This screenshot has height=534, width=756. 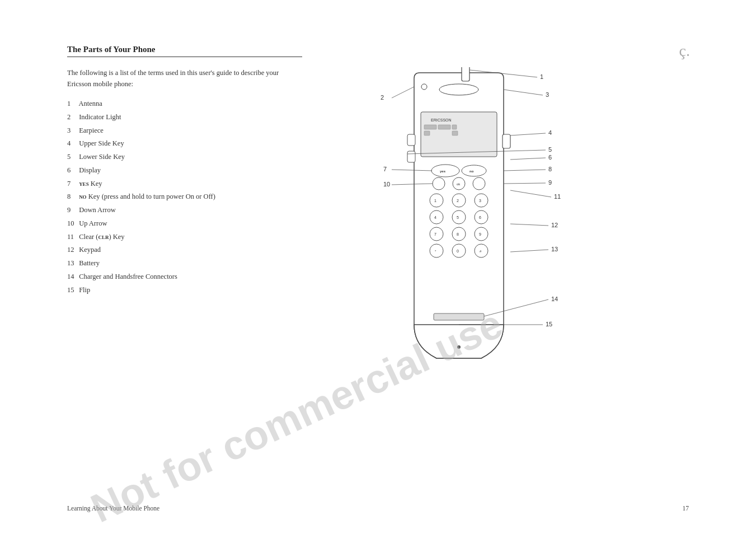 I want to click on svg-text: 12, so click(x=555, y=225).